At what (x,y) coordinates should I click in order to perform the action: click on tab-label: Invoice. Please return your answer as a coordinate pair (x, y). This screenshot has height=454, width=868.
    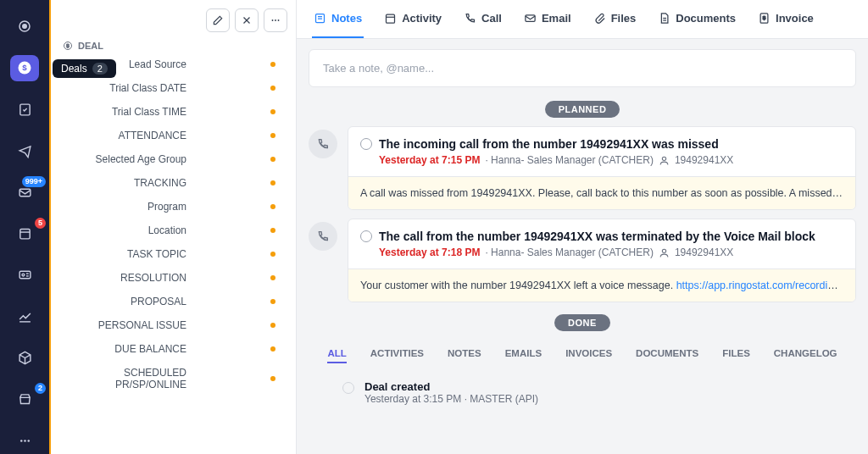
    Looking at the image, I should click on (795, 19).